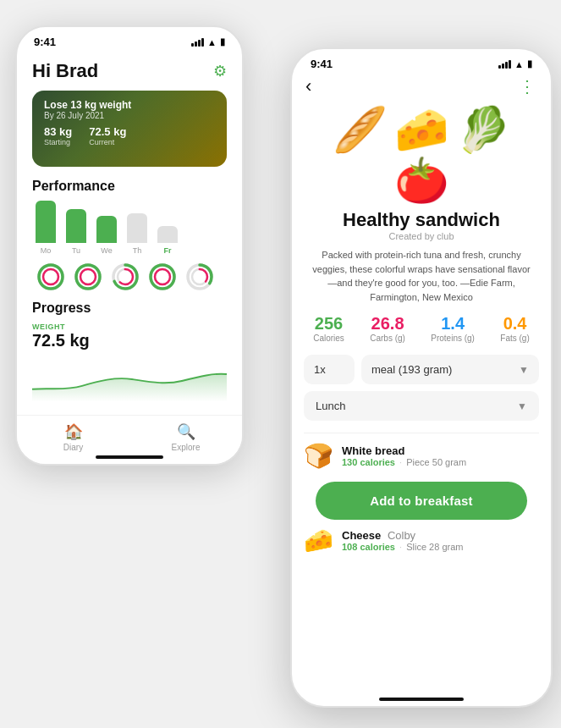 The image size is (561, 728). I want to click on bar-label-we: We, so click(107, 251).